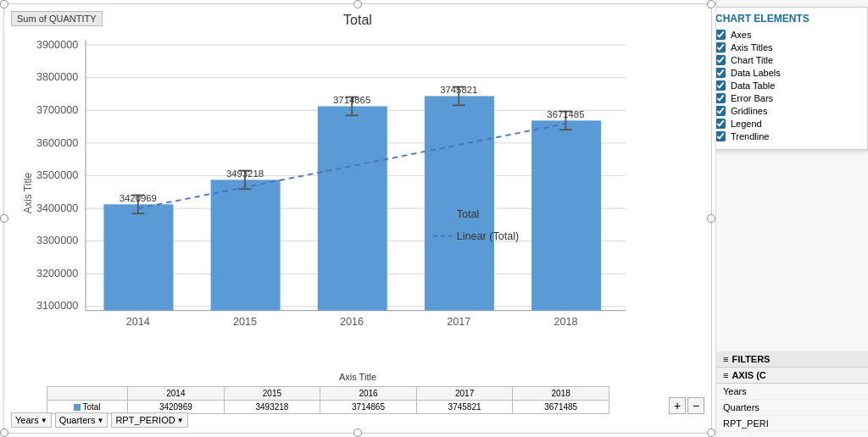 The width and height of the screenshot is (868, 437). What do you see at coordinates (58, 143) in the screenshot?
I see `svg-text: 3600000` at bounding box center [58, 143].